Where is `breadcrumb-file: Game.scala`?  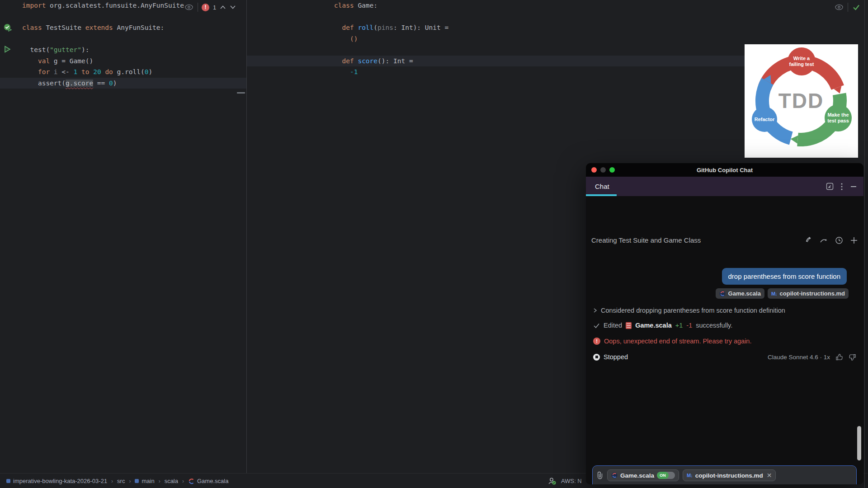 breadcrumb-file: Game.scala is located at coordinates (208, 481).